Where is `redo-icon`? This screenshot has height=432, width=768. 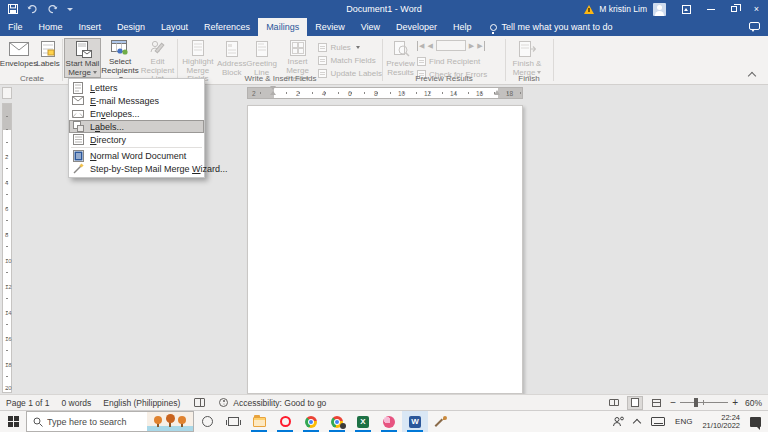 redo-icon is located at coordinates (52, 10).